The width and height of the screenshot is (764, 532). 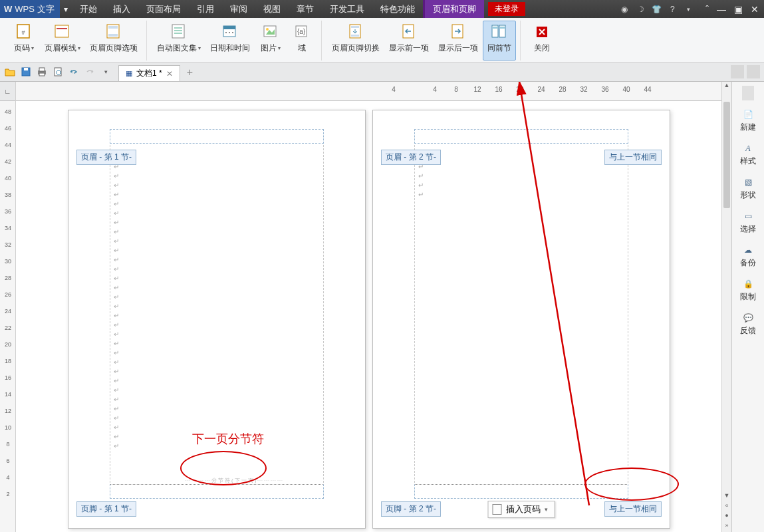 What do you see at coordinates (497, 509) in the screenshot?
I see `insert-pn-icon` at bounding box center [497, 509].